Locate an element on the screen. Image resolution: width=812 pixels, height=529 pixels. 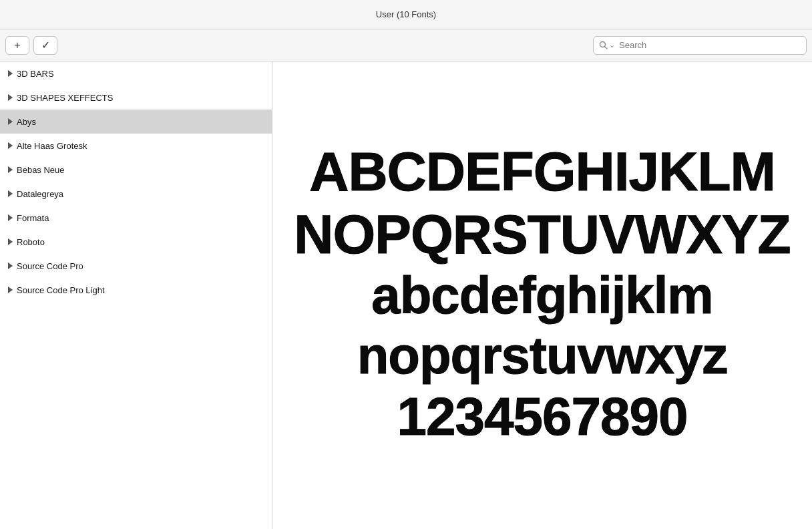
font-name-label-source-code-pro-light: Source Code Pro Light is located at coordinates (61, 290).